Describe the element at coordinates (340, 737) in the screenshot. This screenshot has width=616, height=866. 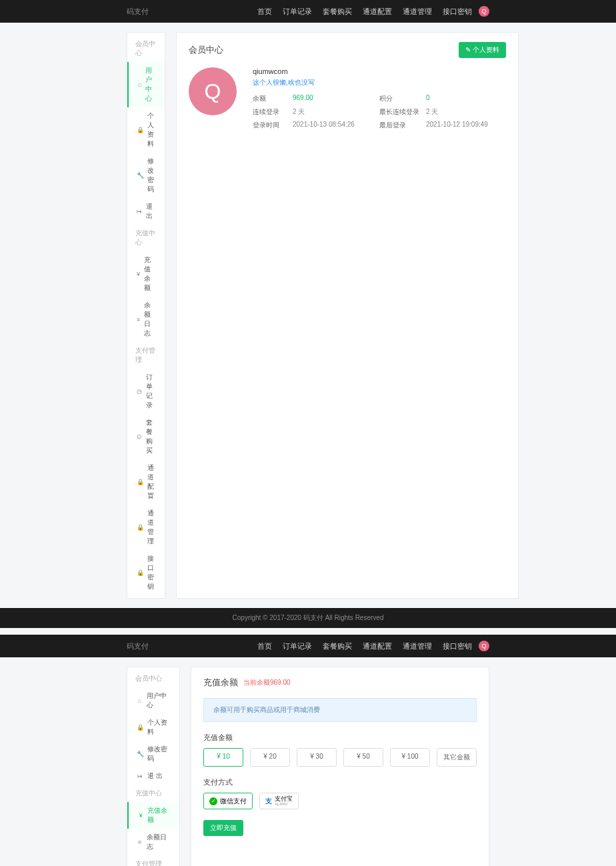
I see `amount-label: 充值金额` at that location.